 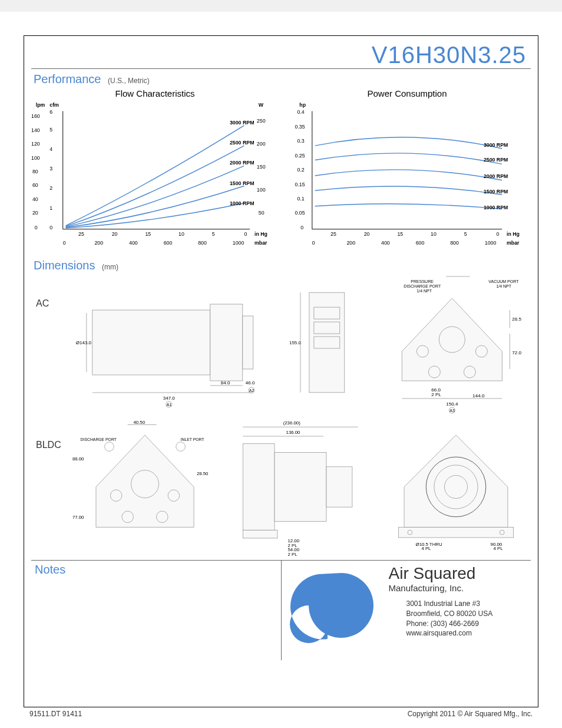 I want to click on bldc-side-view: (236.00) 136.00 12.00 2 PL 54.00 2 PL, so click(x=300, y=487).